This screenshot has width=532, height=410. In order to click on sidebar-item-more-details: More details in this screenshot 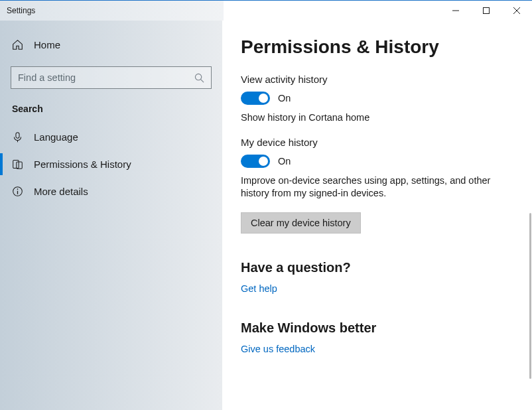, I will do `click(111, 191)`.